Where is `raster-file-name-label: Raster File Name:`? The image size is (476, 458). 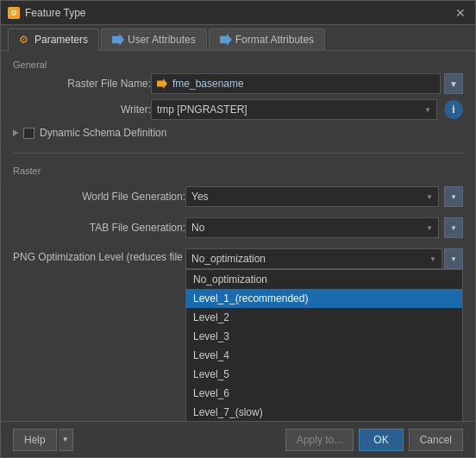 raster-file-name-label: Raster File Name: is located at coordinates (82, 84).